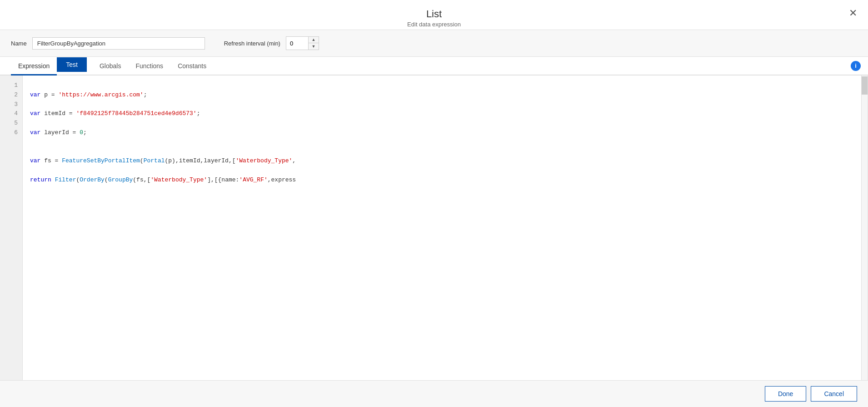 Image resolution: width=868 pixels, height=407 pixels. What do you see at coordinates (149, 66) in the screenshot?
I see `tab-functions: Functions` at bounding box center [149, 66].